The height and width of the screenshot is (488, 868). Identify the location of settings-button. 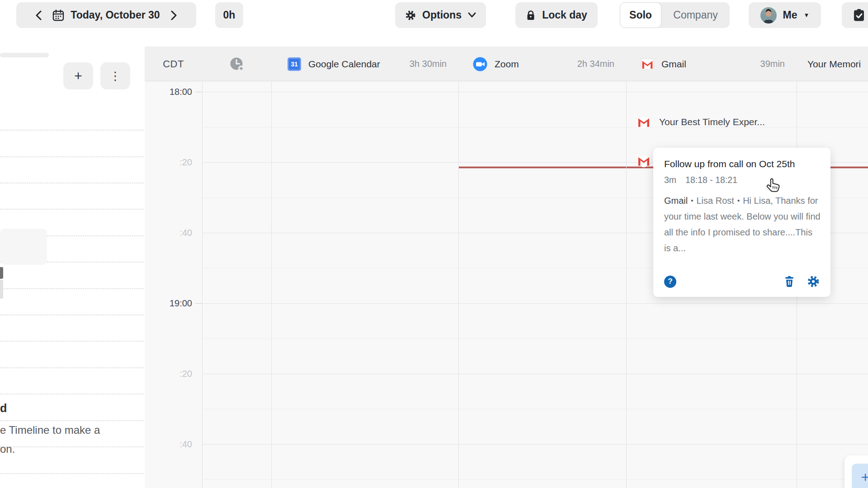
(813, 282).